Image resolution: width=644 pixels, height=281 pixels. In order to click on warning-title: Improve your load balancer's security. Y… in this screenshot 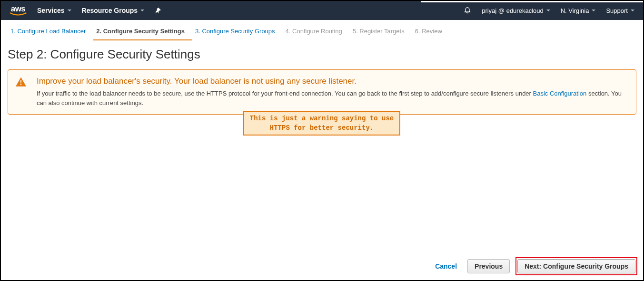, I will do `click(332, 81)`.